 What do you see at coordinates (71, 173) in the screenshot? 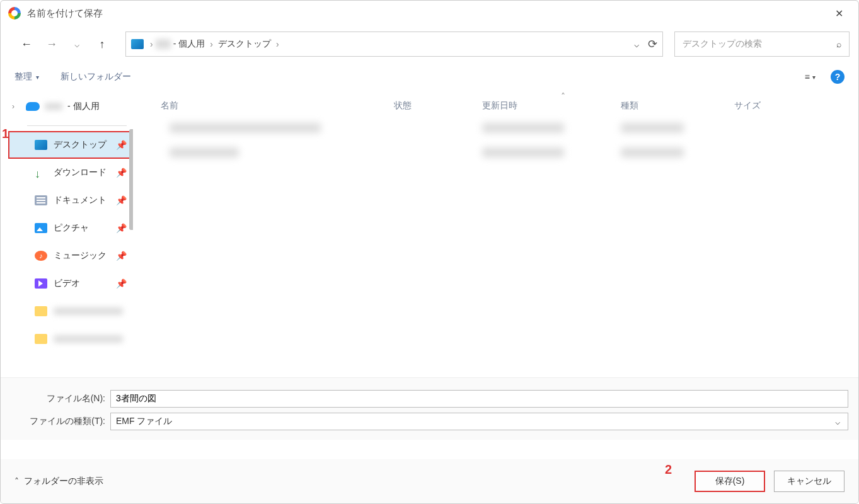
I see `sidebar-item-downloads: ↓ ダウンロード 📌` at bounding box center [71, 173].